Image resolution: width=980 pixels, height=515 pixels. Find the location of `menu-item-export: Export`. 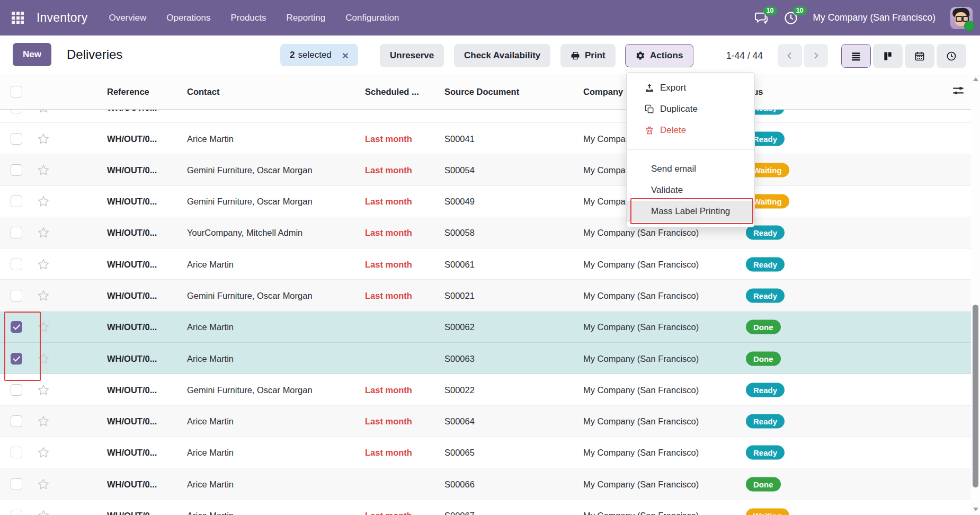

menu-item-export: Export is located at coordinates (691, 88).